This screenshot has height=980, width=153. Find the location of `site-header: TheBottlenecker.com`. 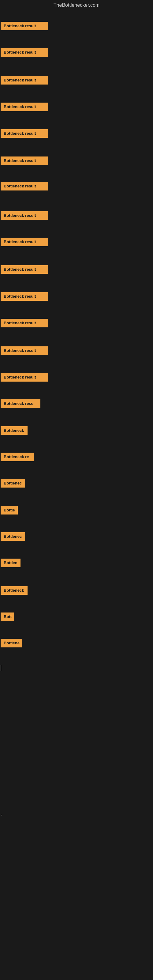

site-header: TheBottlenecker.com is located at coordinates (76, 5).